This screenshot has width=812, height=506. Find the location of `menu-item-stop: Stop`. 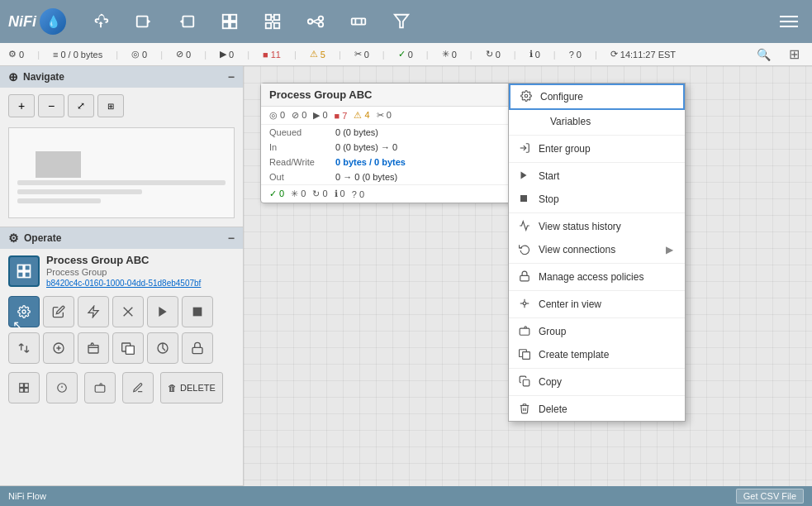

menu-item-stop: Stop is located at coordinates (596, 199).